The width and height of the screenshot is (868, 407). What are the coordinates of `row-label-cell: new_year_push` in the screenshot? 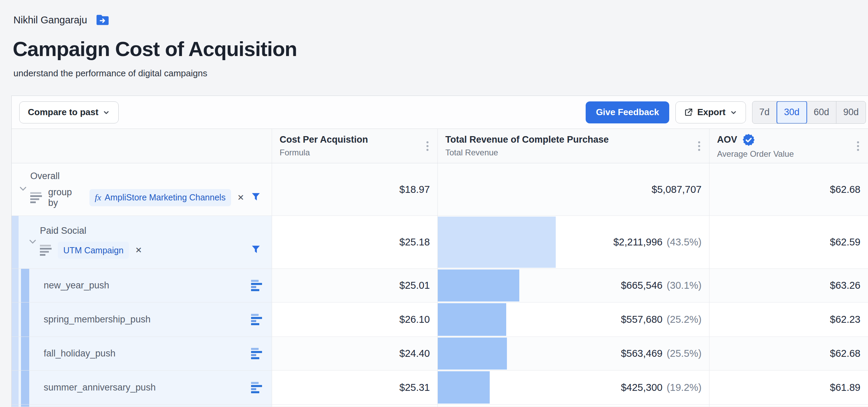 It's located at (142, 285).